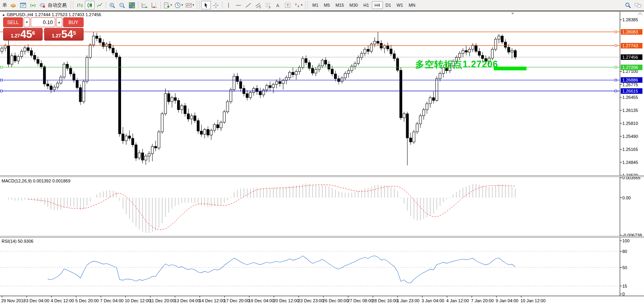  I want to click on search-button, so click(628, 5).